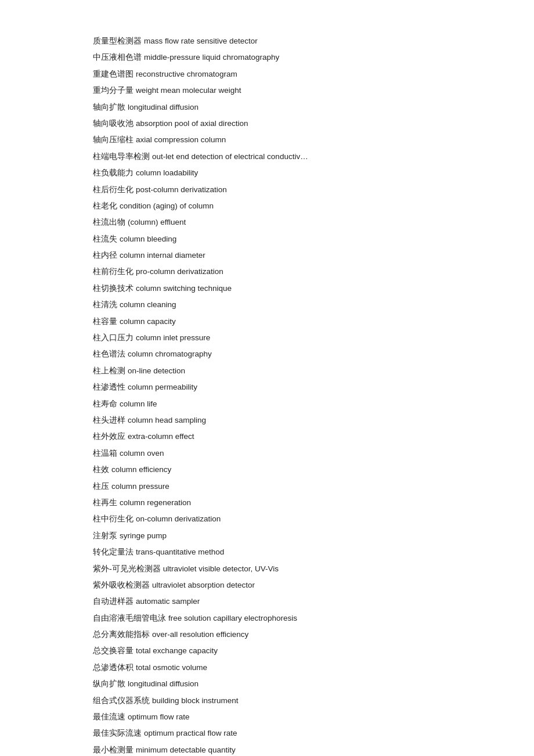  What do you see at coordinates (143, 535) in the screenshot?
I see `term-english: syringe pump` at bounding box center [143, 535].